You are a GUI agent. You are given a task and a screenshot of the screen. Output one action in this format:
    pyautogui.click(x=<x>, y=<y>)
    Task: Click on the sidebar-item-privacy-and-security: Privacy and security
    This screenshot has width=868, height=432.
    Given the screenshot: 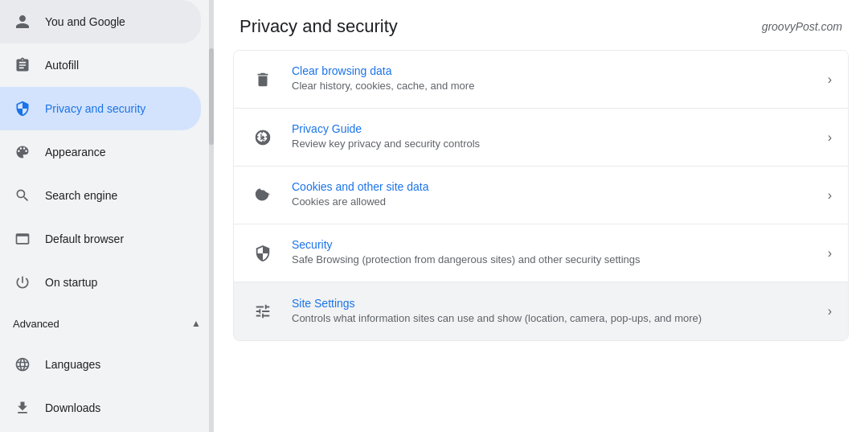 What is the action you would take?
    pyautogui.click(x=100, y=109)
    